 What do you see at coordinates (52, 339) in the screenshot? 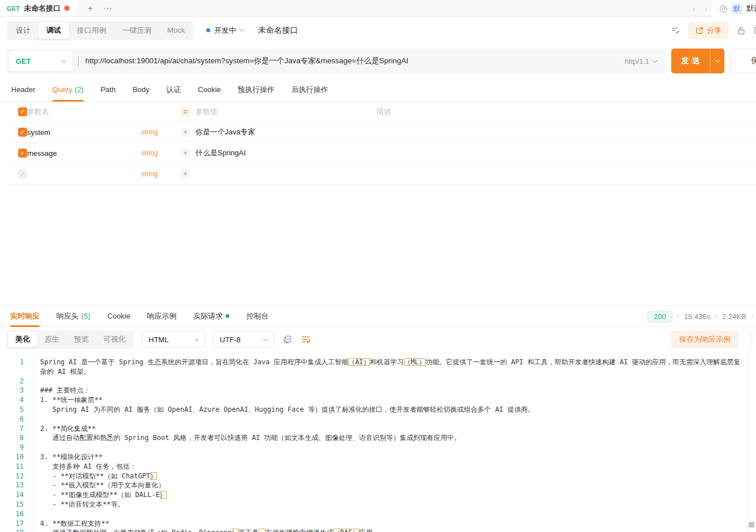
I see `view-tab-原生: 原生` at bounding box center [52, 339].